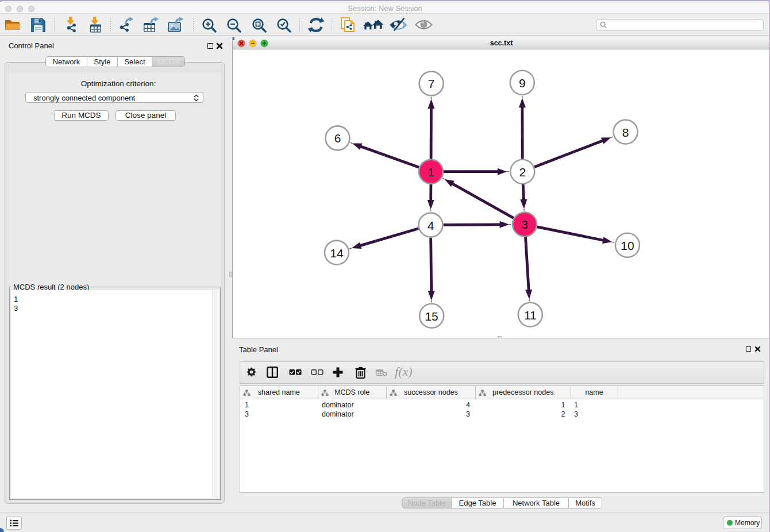  What do you see at coordinates (431, 172) in the screenshot?
I see `svg-text: 1` at bounding box center [431, 172].